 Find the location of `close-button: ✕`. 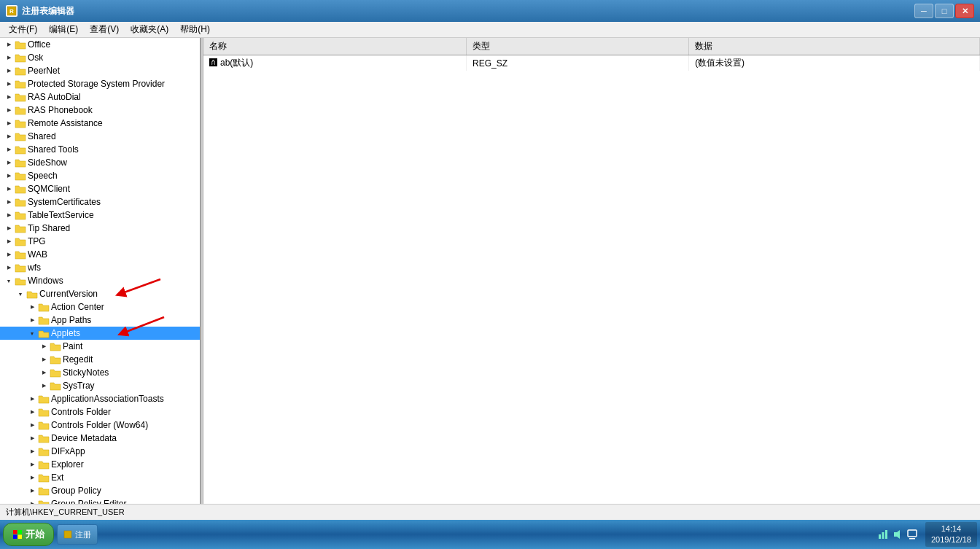

close-button: ✕ is located at coordinates (965, 11).